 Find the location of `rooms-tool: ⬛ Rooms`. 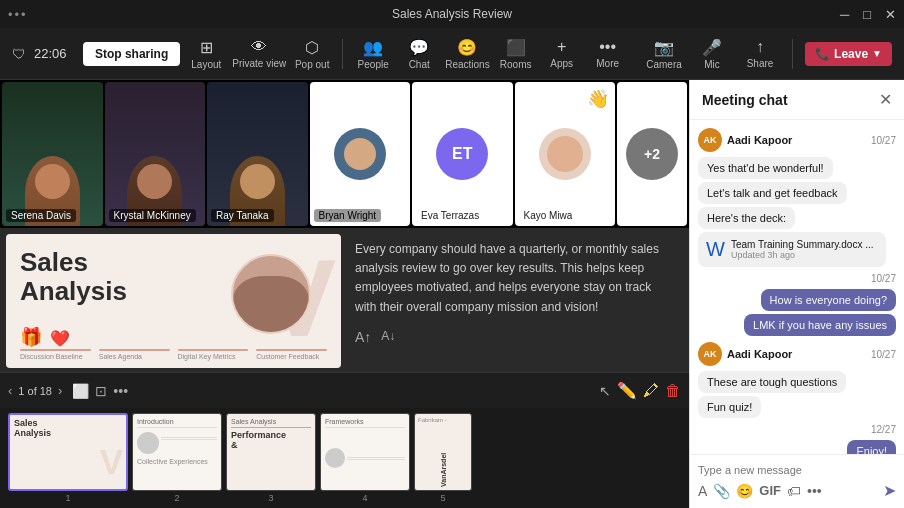

rooms-tool: ⬛ Rooms is located at coordinates (516, 54).